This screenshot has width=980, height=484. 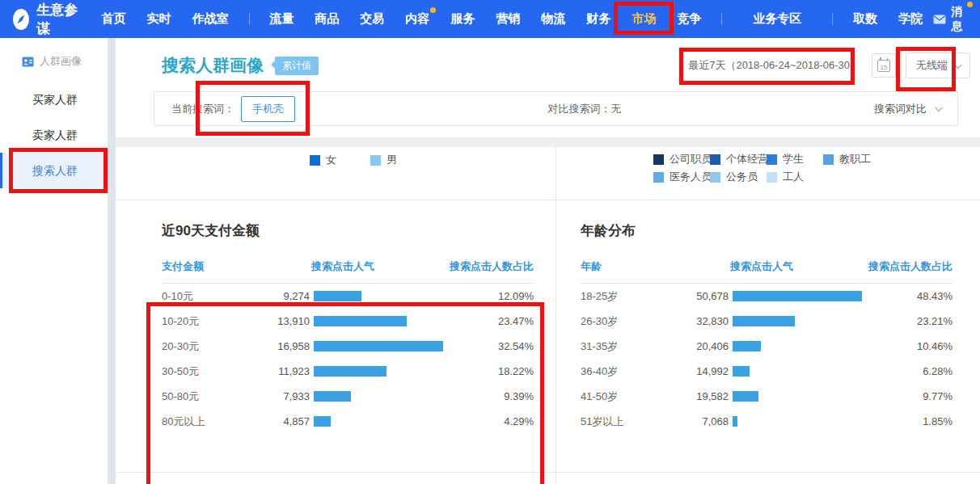 I want to click on table-row: 50-80元 7,933 9.39%, so click(x=348, y=396).